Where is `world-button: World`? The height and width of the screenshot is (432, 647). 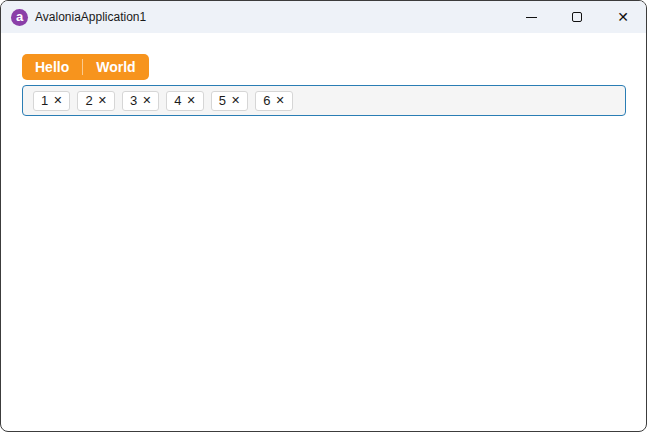
world-button: World is located at coordinates (116, 67).